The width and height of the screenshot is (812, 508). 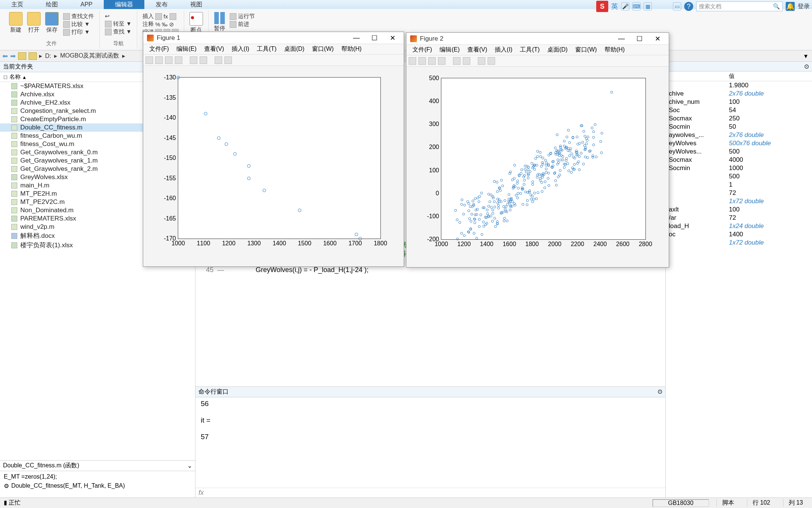 I want to click on ime-grid-icon: ▦, so click(x=648, y=6).